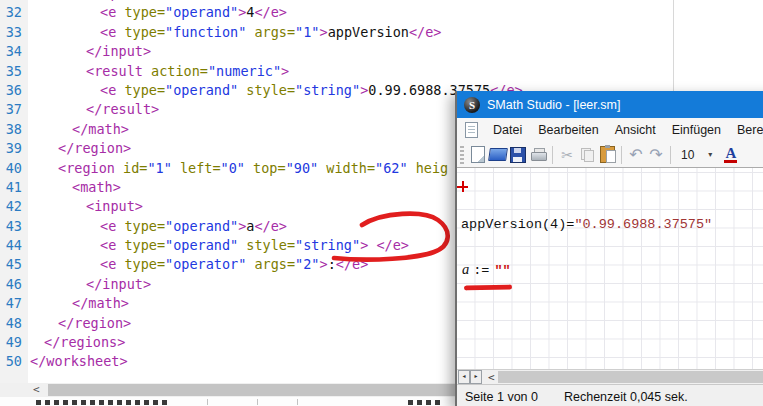  Describe the element at coordinates (472, 130) in the screenshot. I see `document-icon` at that location.